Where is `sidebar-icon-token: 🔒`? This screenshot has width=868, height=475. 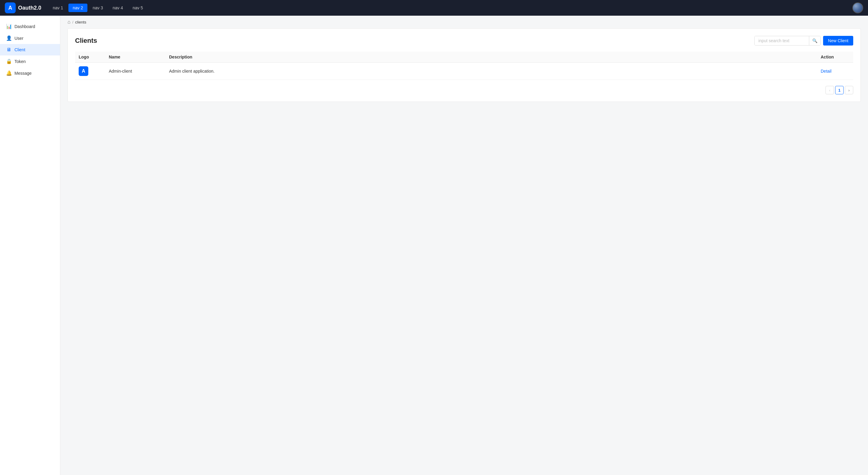 sidebar-icon-token: 🔒 is located at coordinates (9, 61).